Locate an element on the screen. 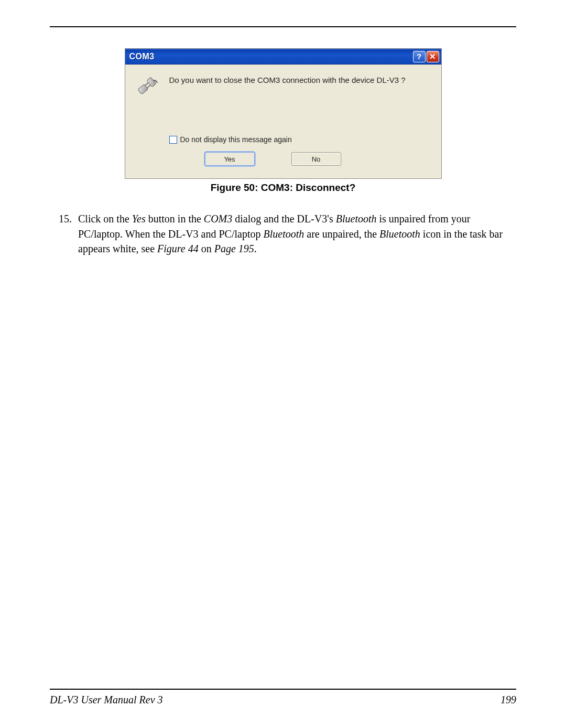  no-button-label: No is located at coordinates (317, 159).